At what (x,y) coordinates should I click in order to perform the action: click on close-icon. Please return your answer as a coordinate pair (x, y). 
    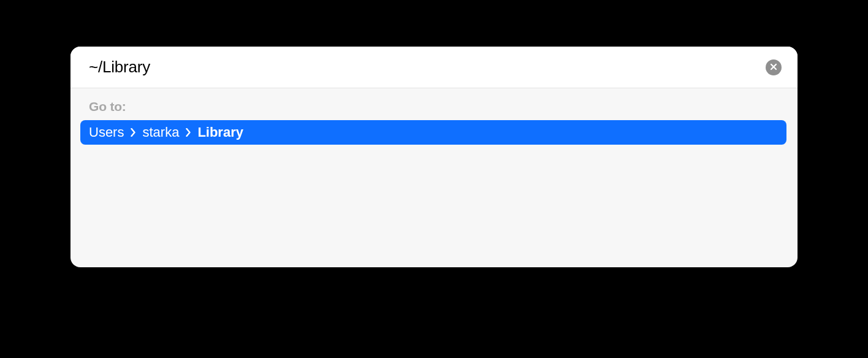
    Looking at the image, I should click on (774, 67).